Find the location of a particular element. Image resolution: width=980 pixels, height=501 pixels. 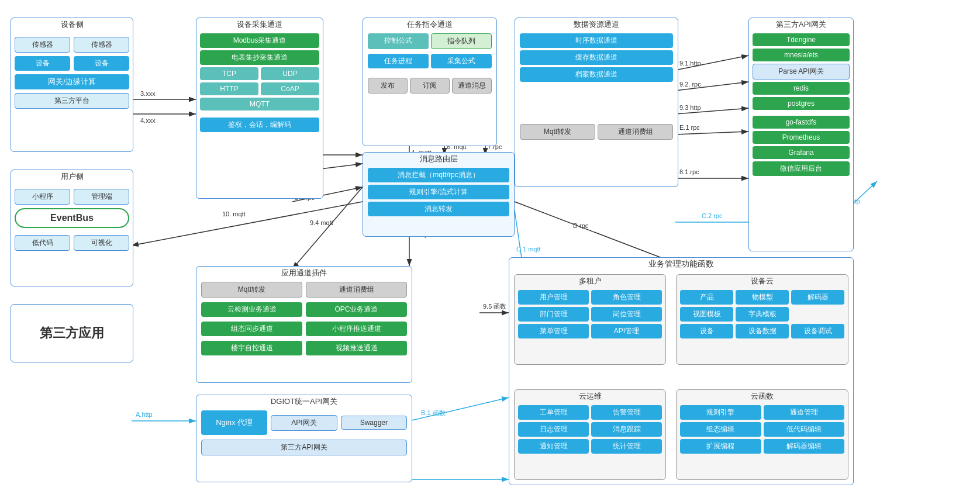

channel-msg: 通道消息 is located at coordinates (472, 85).